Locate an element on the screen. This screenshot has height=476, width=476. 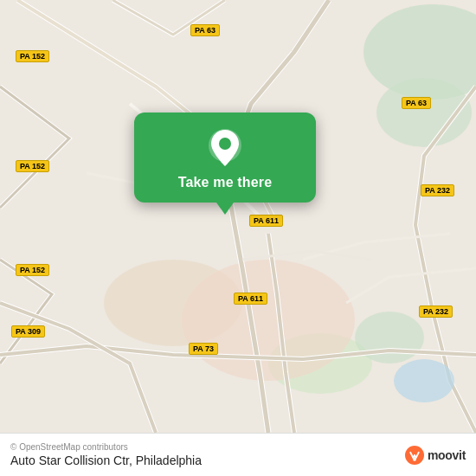
road-label-pa63-2: PA 63 is located at coordinates (416, 103).